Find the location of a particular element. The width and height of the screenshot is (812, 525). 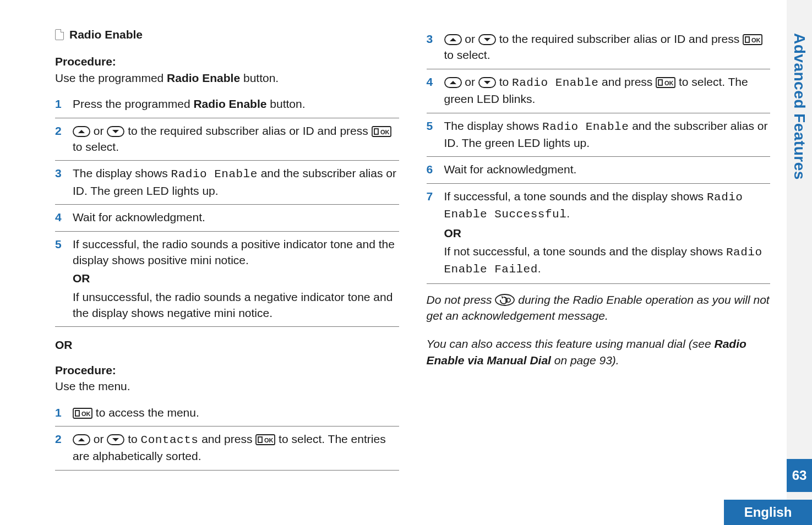

step-text: If unsuccessful, the radio sounds a nega… is located at coordinates (236, 305).